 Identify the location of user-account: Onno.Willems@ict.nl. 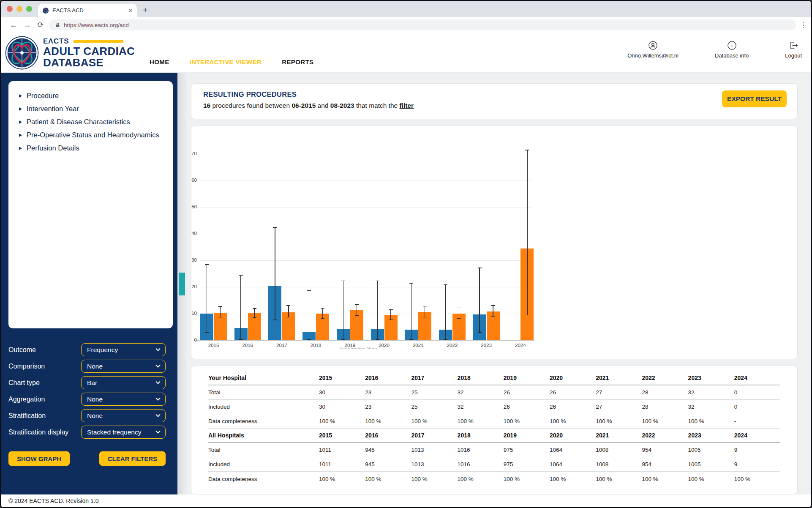
(653, 50).